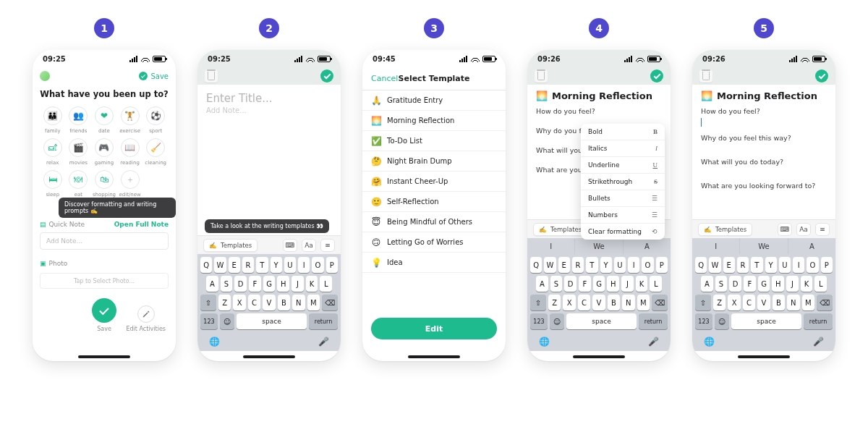  I want to click on save-button: 👉 Save, so click(104, 316).